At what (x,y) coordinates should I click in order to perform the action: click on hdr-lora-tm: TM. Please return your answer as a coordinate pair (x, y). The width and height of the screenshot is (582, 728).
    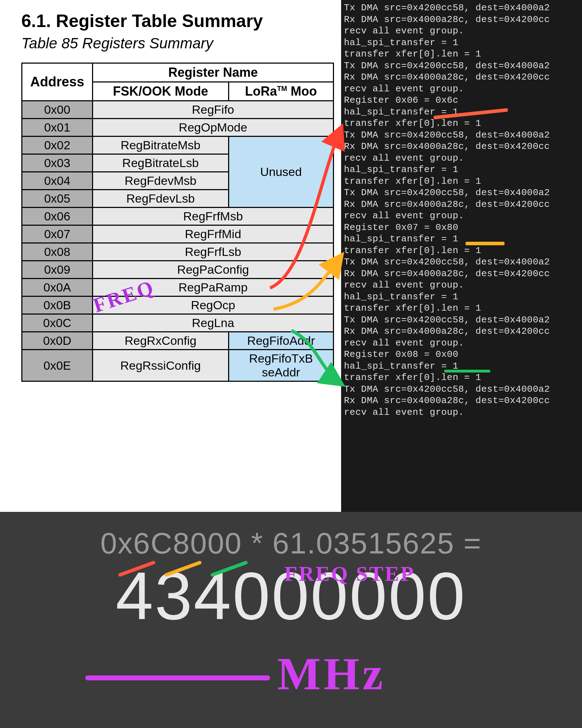
    Looking at the image, I should click on (282, 89).